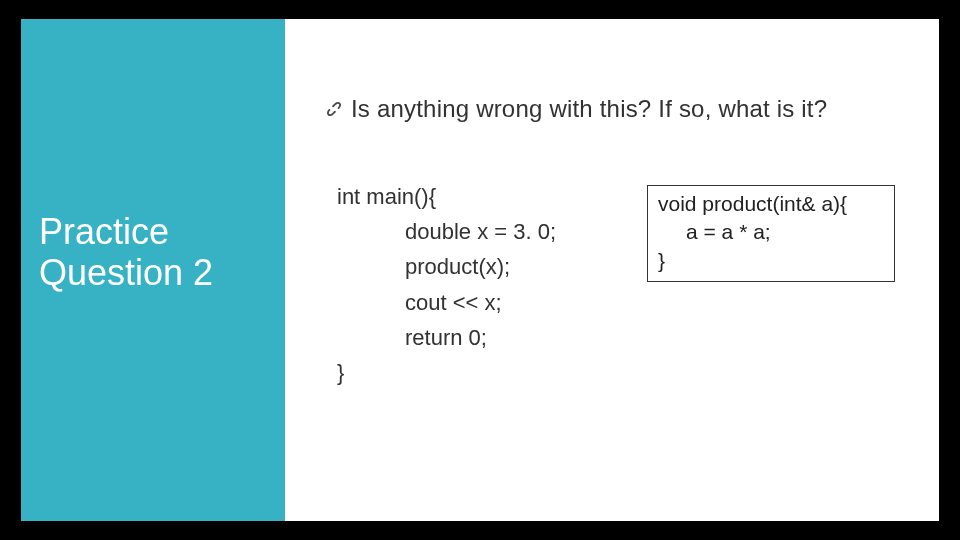 This screenshot has height=540, width=960. What do you see at coordinates (446, 266) in the screenshot?
I see `code-line: product(x);` at bounding box center [446, 266].